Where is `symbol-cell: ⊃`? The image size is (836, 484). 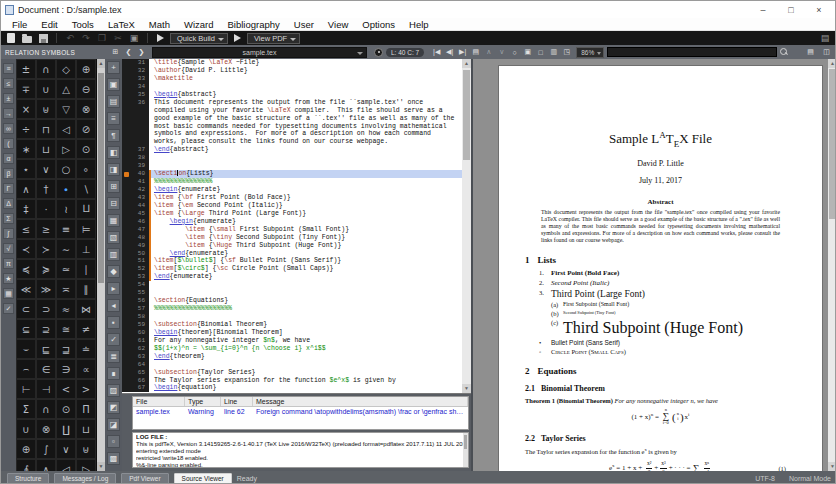 symbol-cell: ⊃ is located at coordinates (46, 309).